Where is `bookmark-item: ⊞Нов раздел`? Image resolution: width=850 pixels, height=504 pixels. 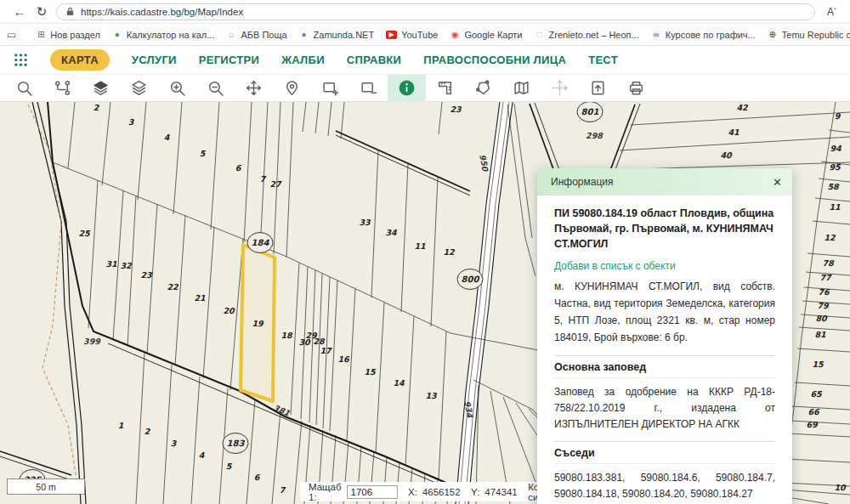 bookmark-item: ⊞Нов раздел is located at coordinates (68, 35).